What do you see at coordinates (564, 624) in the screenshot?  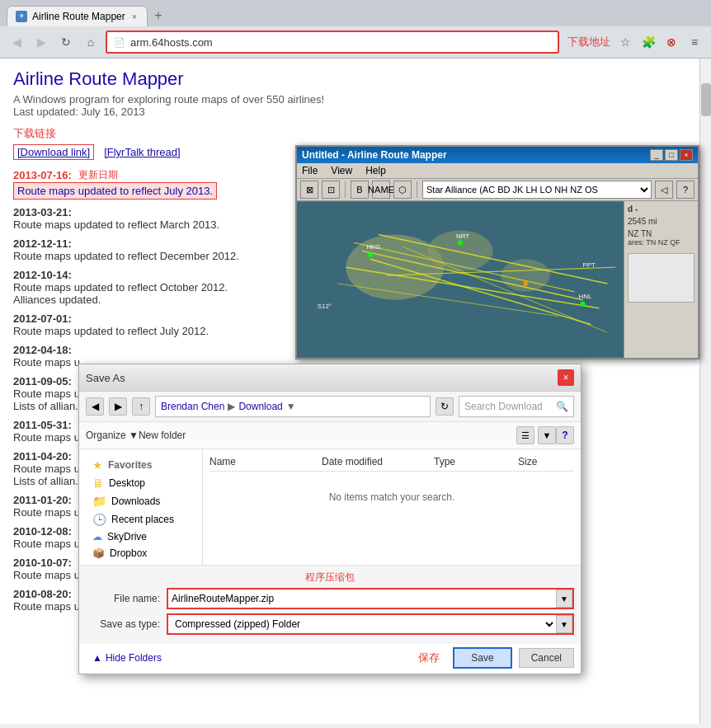 I see `savetype-dropdown: ▼` at bounding box center [564, 624].